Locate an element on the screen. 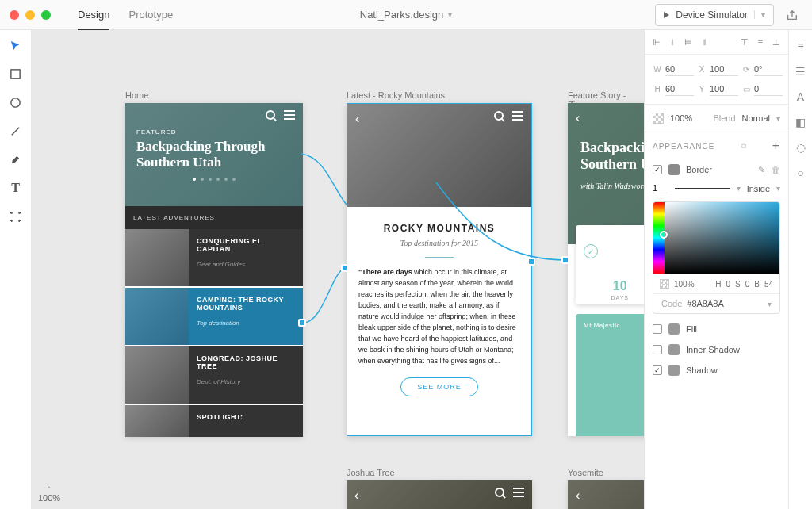 The image size is (812, 509). artboard-joshua-tree: ‹ is located at coordinates (439, 495).